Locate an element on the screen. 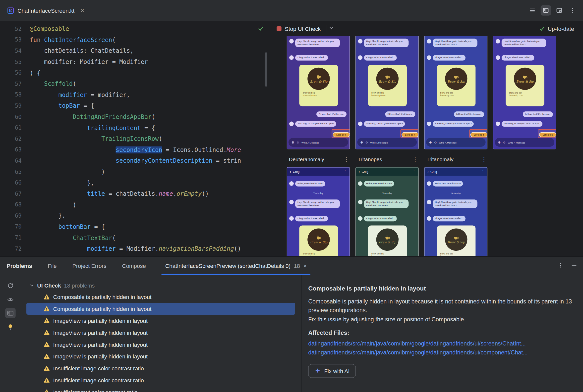  code-line: 57 Scaffold( is located at coordinates (134, 84).